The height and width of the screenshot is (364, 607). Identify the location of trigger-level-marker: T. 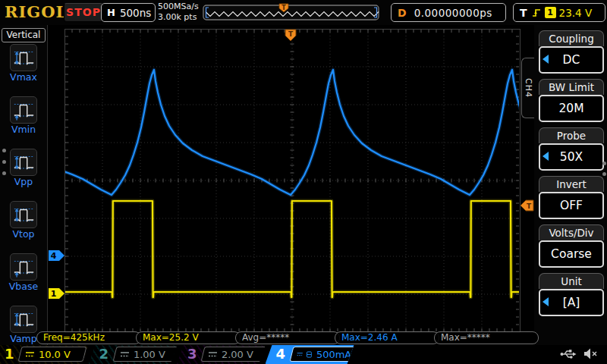
(527, 206).